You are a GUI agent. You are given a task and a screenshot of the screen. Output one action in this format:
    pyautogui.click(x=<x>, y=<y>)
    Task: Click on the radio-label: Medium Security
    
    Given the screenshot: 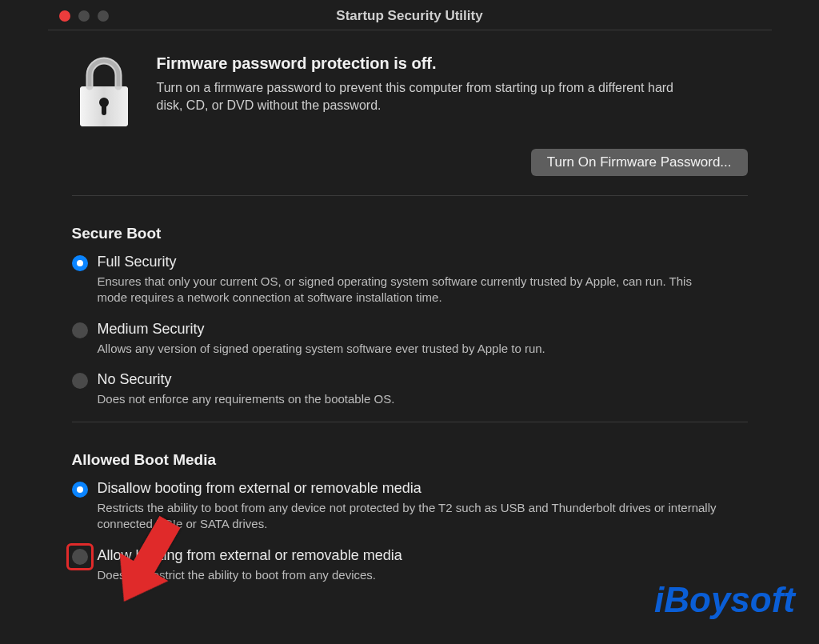 What is the action you would take?
    pyautogui.click(x=422, y=330)
    